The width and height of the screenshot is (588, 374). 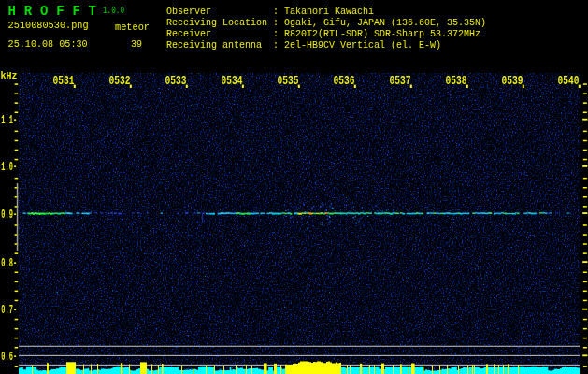 What do you see at coordinates (9, 357) in the screenshot?
I see `svg-text: 0.6-` at bounding box center [9, 357].